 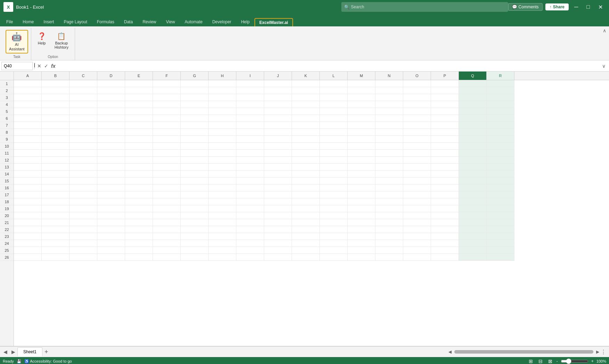 I want to click on tab-file: File, so click(x=10, y=22).